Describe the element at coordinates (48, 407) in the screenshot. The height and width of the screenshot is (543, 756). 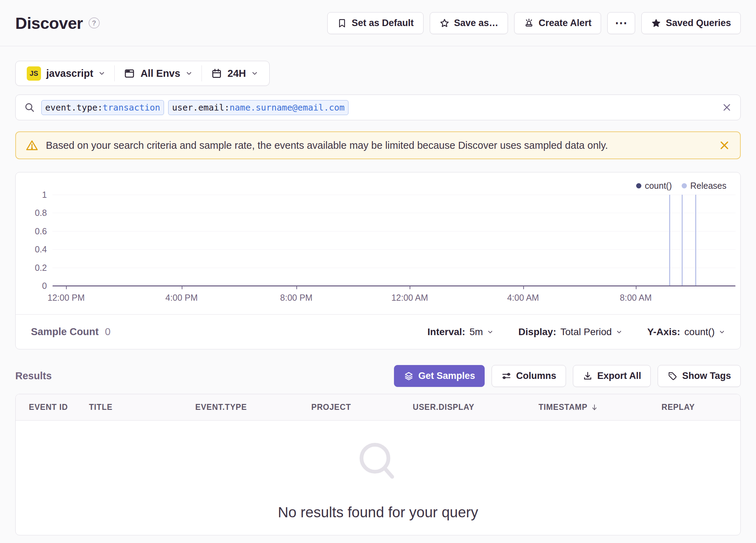
I see `column-header-label: EVENT ID` at that location.